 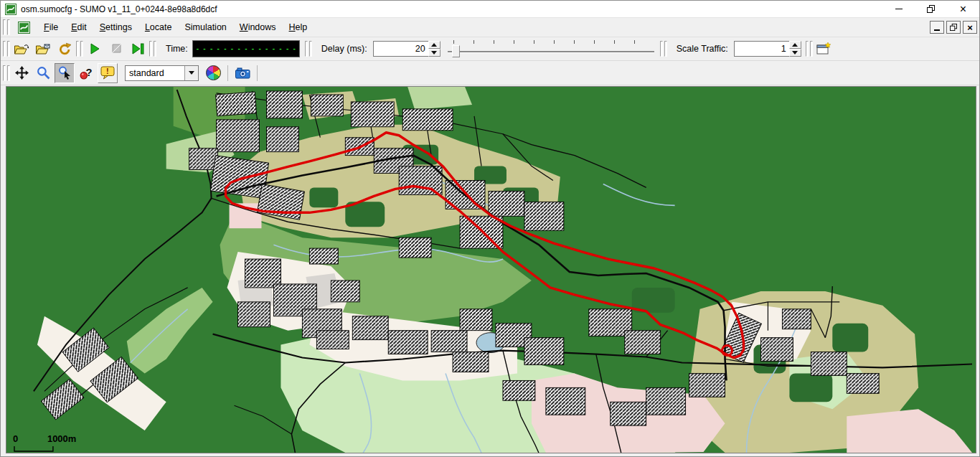 I want to click on delay-input: 20, so click(x=400, y=49).